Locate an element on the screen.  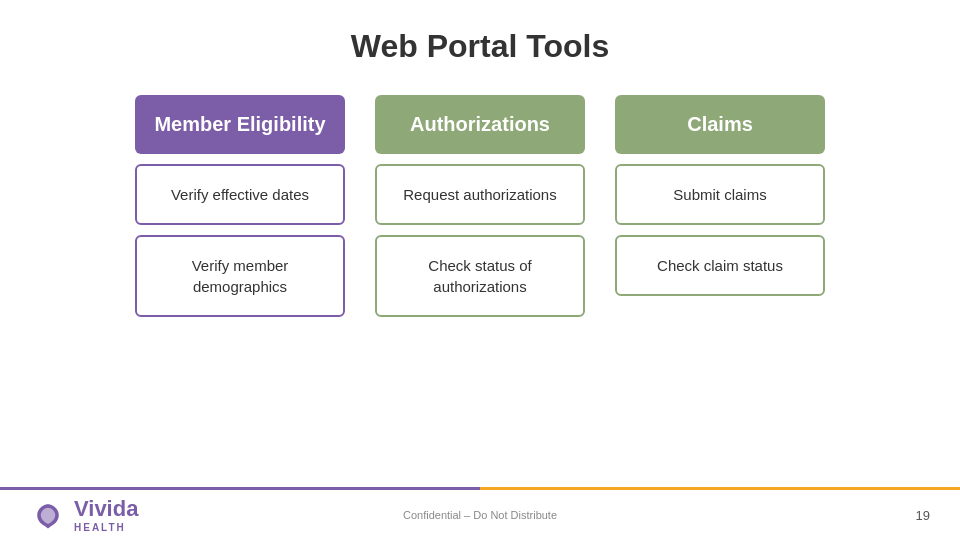
item-request-authorizations: Request authorizations is located at coordinates (480, 194).